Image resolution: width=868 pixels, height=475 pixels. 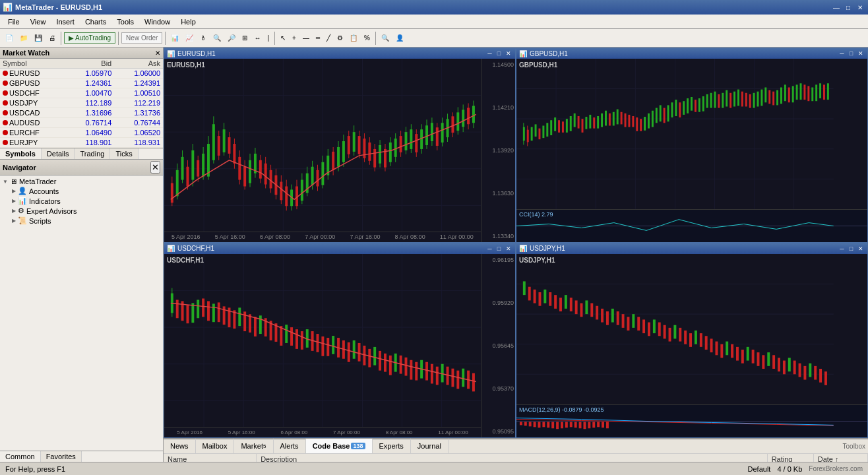 What do you see at coordinates (158, 53) in the screenshot?
I see `market-watch-controls: ✕` at bounding box center [158, 53].